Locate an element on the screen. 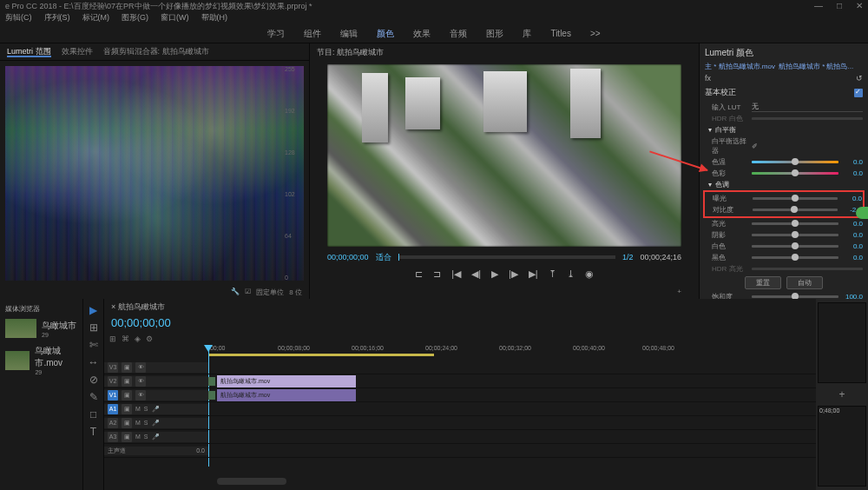  menu-bar: 剪辑(C) 序列(S) 标记(M) 图形(G) 窗口(W) 帮助(H) is located at coordinates (434, 18).